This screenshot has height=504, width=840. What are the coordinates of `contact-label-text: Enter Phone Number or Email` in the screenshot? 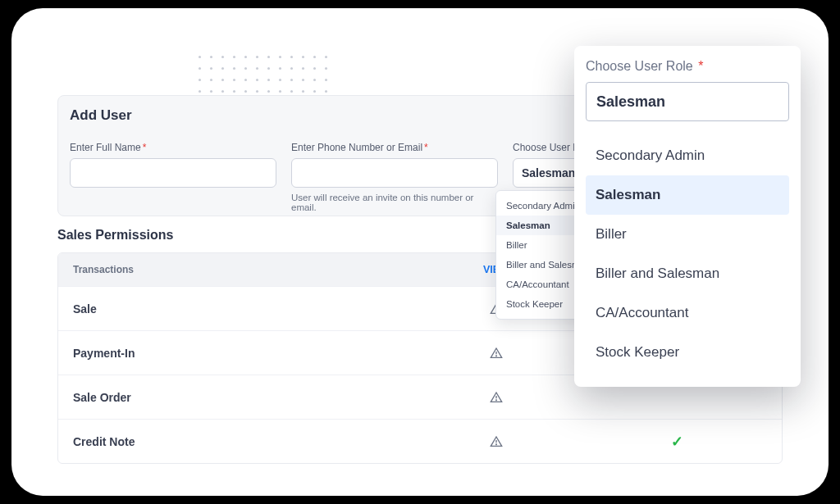 It's located at (357, 148).